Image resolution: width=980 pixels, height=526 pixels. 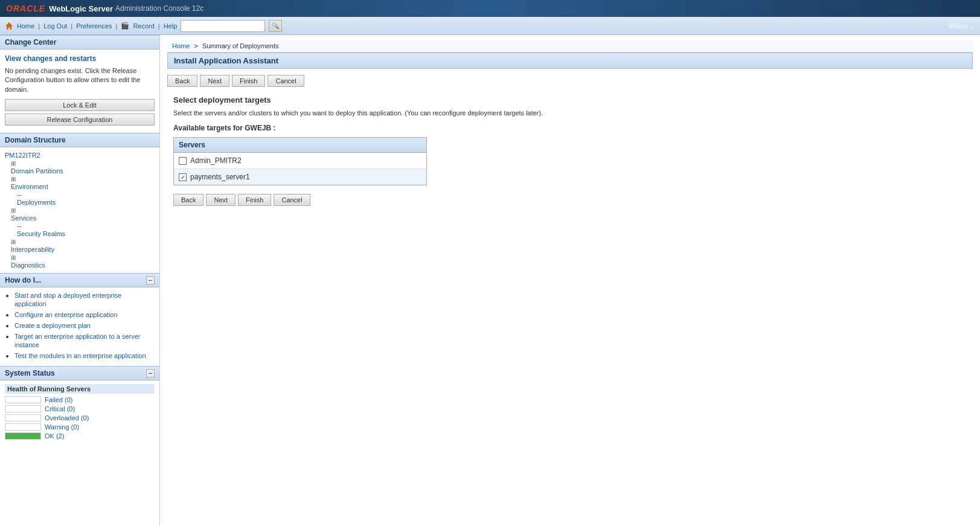 I want to click on list-item: Target an enterprise application to a se…, so click(x=85, y=341).